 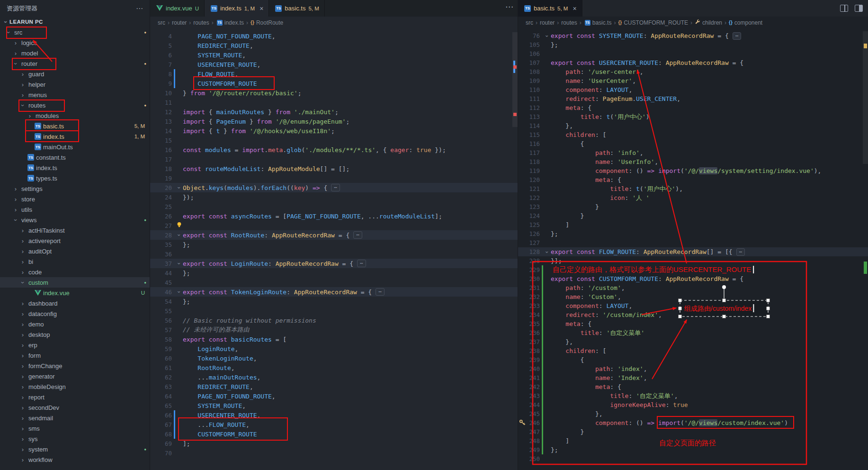 I want to click on tree-item-activereport: ›activereport, so click(x=75, y=241).